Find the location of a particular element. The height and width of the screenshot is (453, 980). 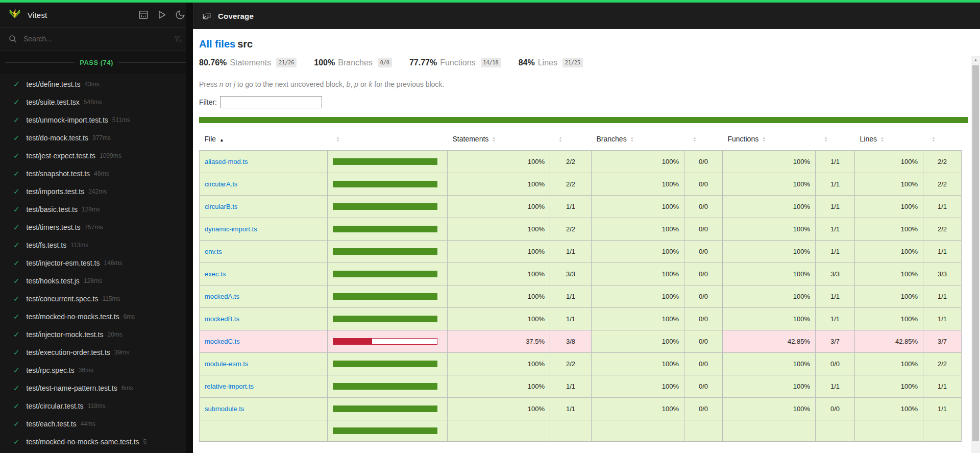

file-link: relative-import.ts is located at coordinates (229, 386).